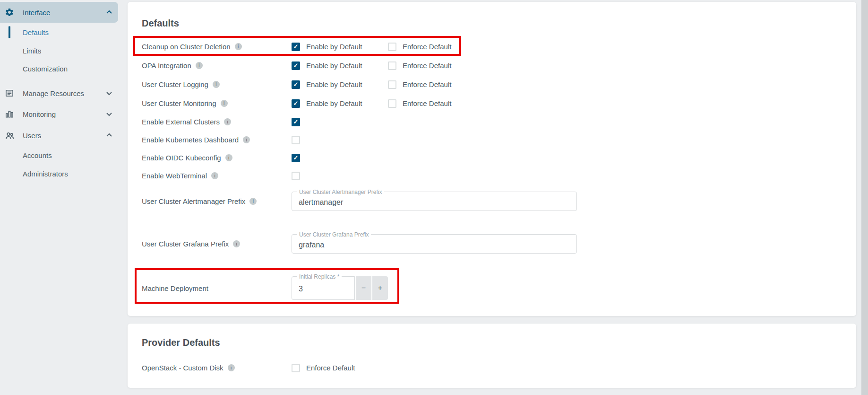  Describe the element at coordinates (865, 198) in the screenshot. I see `vertical-scrollbar` at that location.